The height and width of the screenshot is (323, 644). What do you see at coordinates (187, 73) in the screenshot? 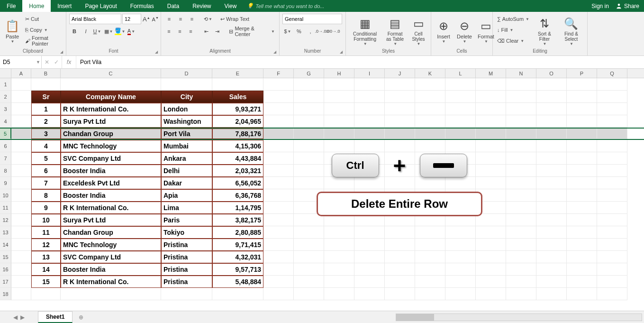
I see `col-header: D` at bounding box center [187, 73].